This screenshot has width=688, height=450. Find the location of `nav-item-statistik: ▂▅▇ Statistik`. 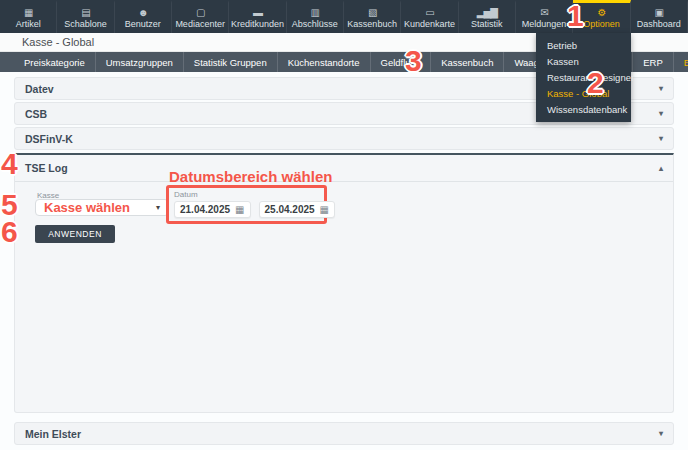

nav-item-statistik: ▂▅▇ Statistik is located at coordinates (488, 16).